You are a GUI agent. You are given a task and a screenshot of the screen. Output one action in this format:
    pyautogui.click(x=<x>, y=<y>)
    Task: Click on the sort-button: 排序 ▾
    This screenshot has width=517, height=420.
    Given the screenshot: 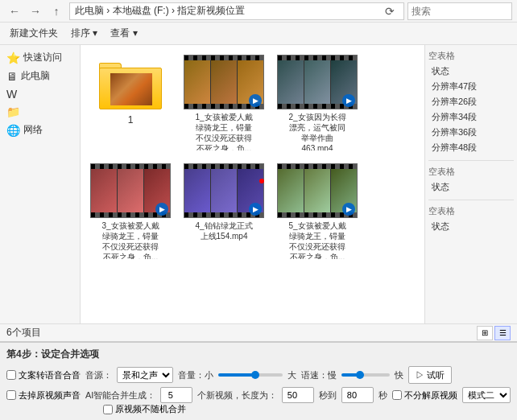 What is the action you would take?
    pyautogui.click(x=84, y=34)
    